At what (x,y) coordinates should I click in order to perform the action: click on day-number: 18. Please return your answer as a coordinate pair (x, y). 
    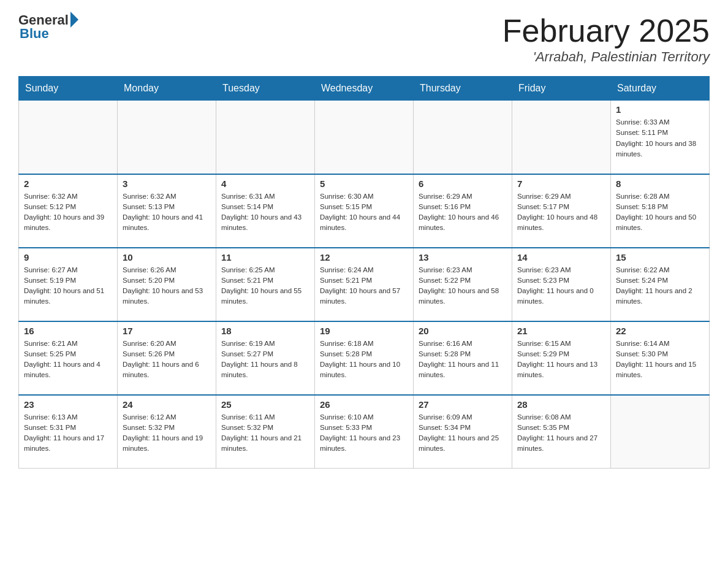
    Looking at the image, I should click on (265, 331).